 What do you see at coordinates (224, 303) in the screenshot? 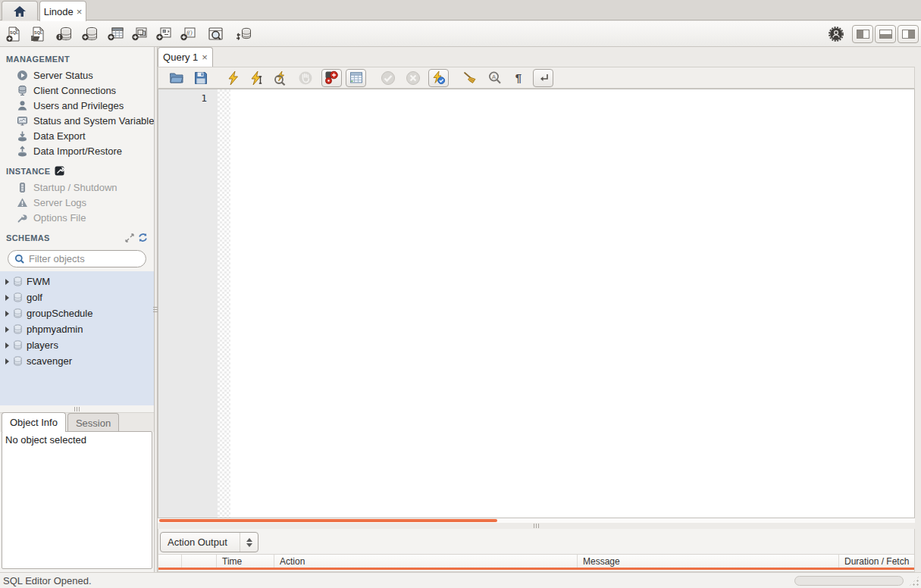
I see `code-folding-margin` at bounding box center [224, 303].